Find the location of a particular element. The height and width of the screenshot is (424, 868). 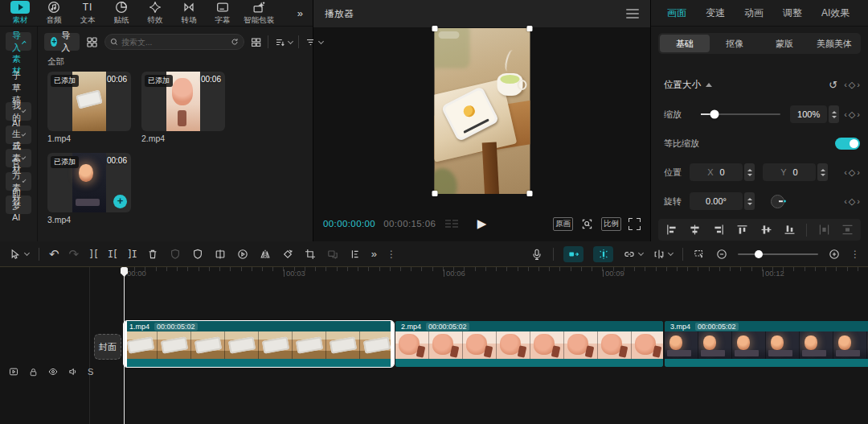

tab-smart-pack: 智能包装 is located at coordinates (259, 13).